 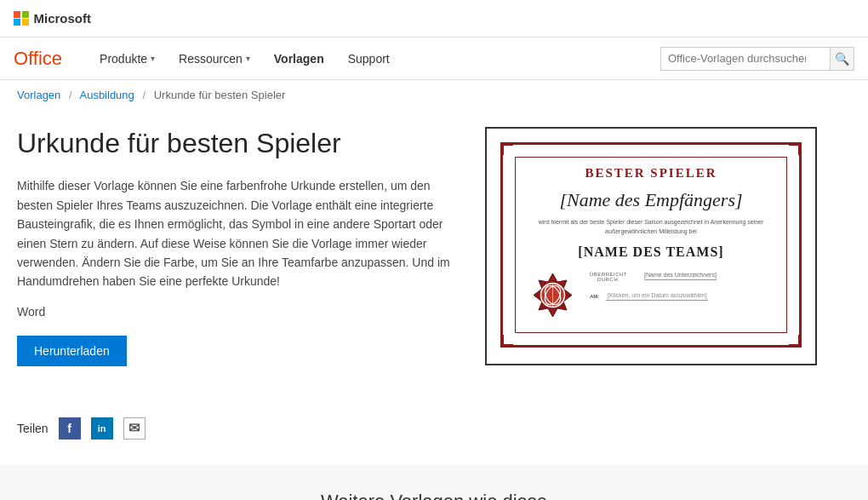 I want to click on app-label: Word, so click(x=238, y=312).